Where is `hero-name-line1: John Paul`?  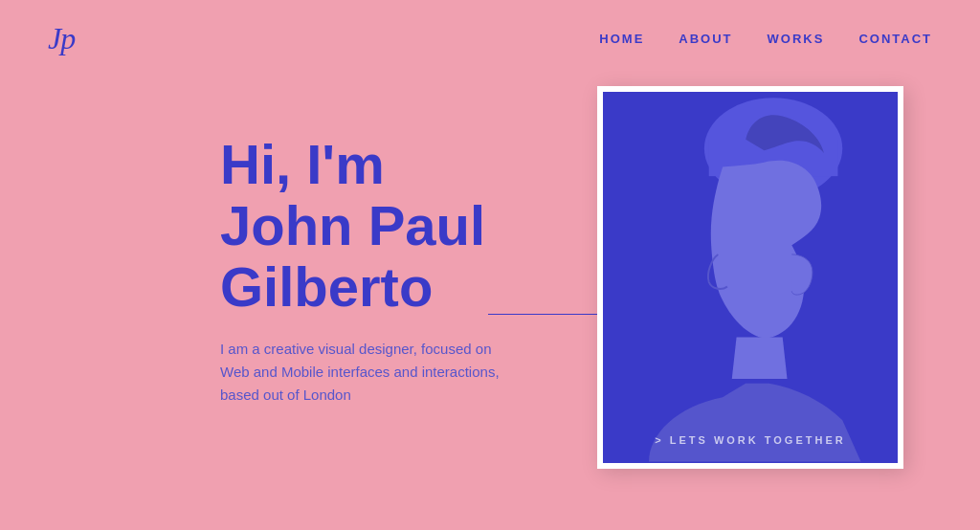 hero-name-line1: John Paul is located at coordinates (352, 226).